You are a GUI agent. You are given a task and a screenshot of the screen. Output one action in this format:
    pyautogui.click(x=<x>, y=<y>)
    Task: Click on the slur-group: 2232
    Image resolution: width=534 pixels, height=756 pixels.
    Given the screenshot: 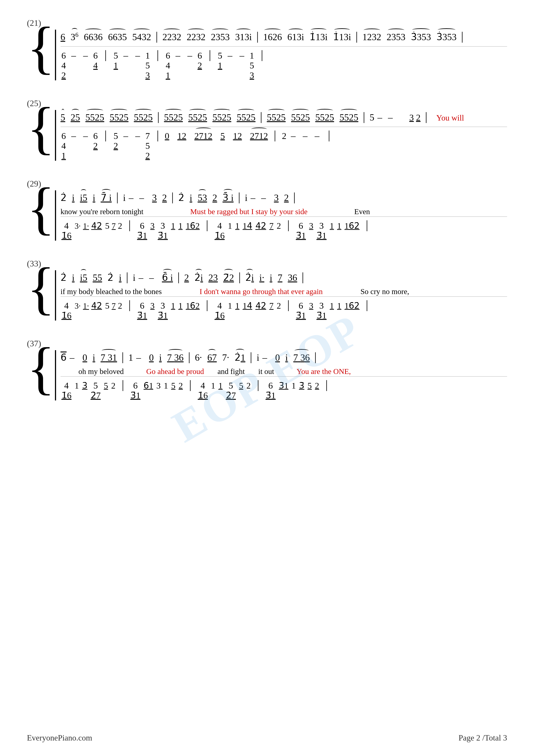 What is the action you would take?
    pyautogui.click(x=196, y=37)
    